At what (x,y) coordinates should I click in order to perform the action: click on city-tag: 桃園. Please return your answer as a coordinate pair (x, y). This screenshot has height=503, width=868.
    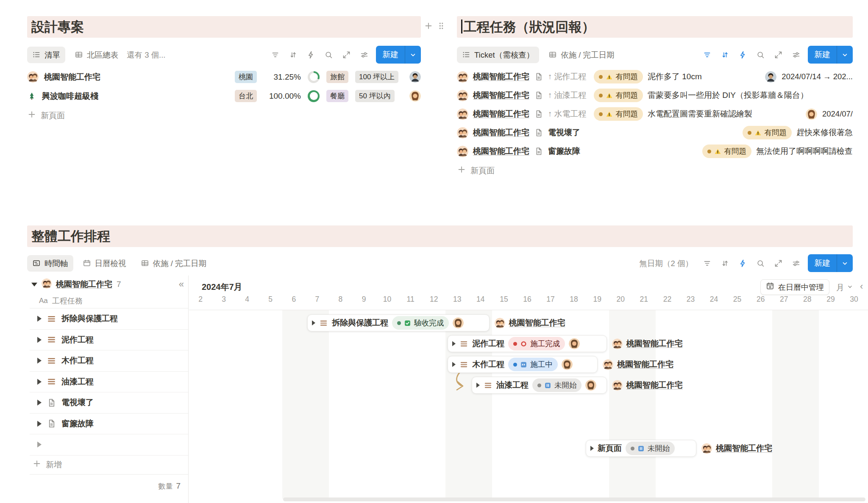
    Looking at the image, I should click on (246, 77).